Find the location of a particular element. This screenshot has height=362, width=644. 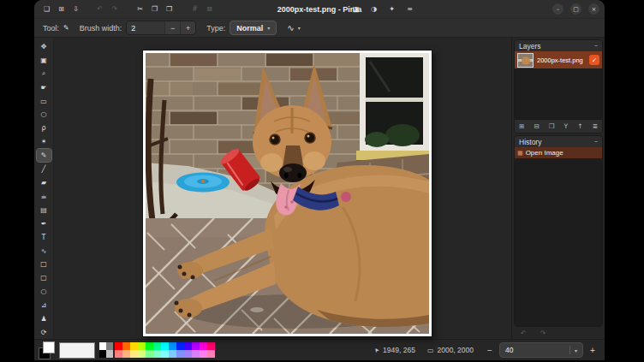

zoom-in-button: + is located at coordinates (593, 350).